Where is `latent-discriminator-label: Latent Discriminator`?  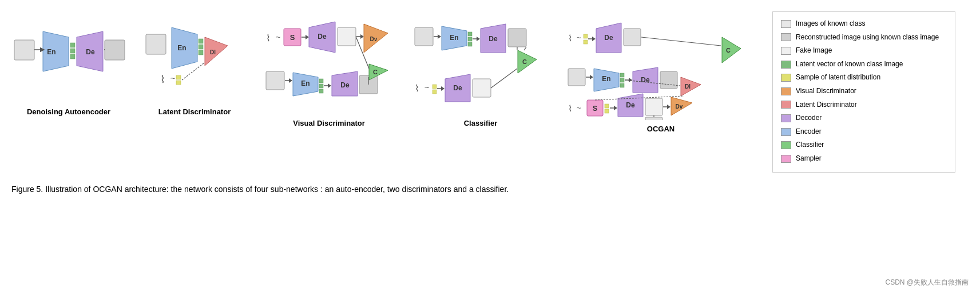
latent-discriminator-label: Latent Discriminator is located at coordinates (195, 112).